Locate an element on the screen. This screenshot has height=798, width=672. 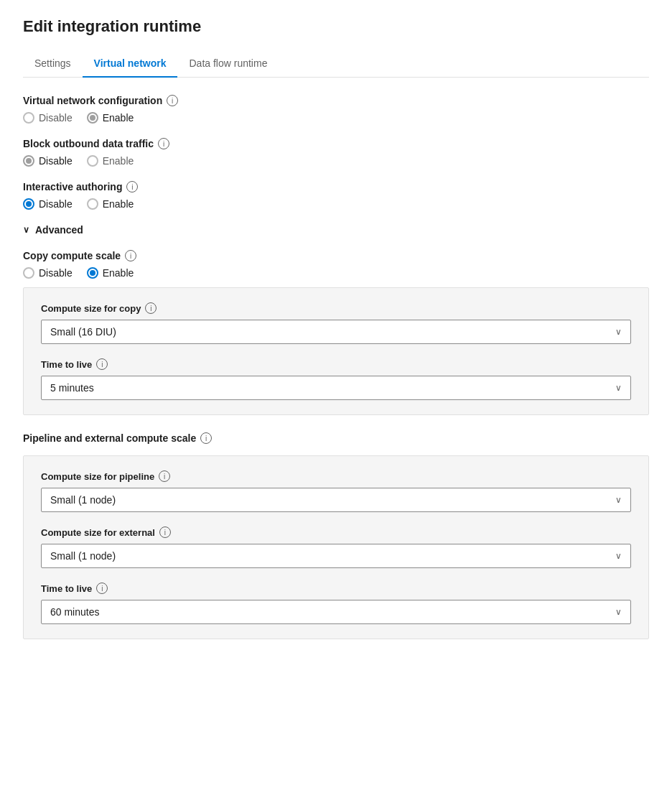
time-to-live-pipeline-info-icon: i is located at coordinates (102, 588).